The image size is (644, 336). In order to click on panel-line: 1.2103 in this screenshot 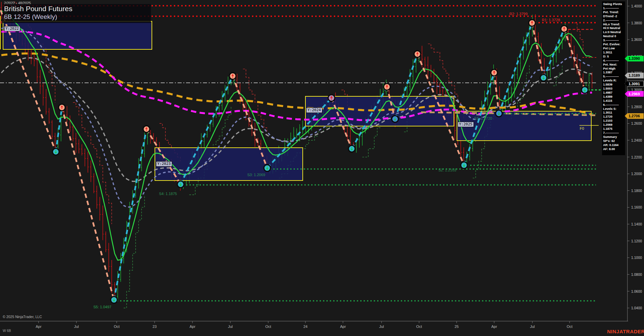, I will do `click(614, 121)`.